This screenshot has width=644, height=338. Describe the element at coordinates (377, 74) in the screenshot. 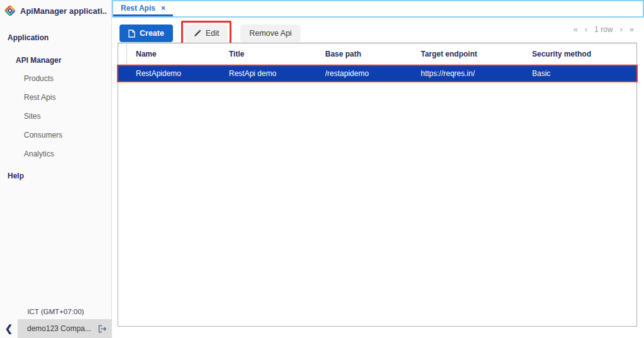

I see `table-row-selected: RestApidemo RestApi demo /restapidemo ht…` at that location.